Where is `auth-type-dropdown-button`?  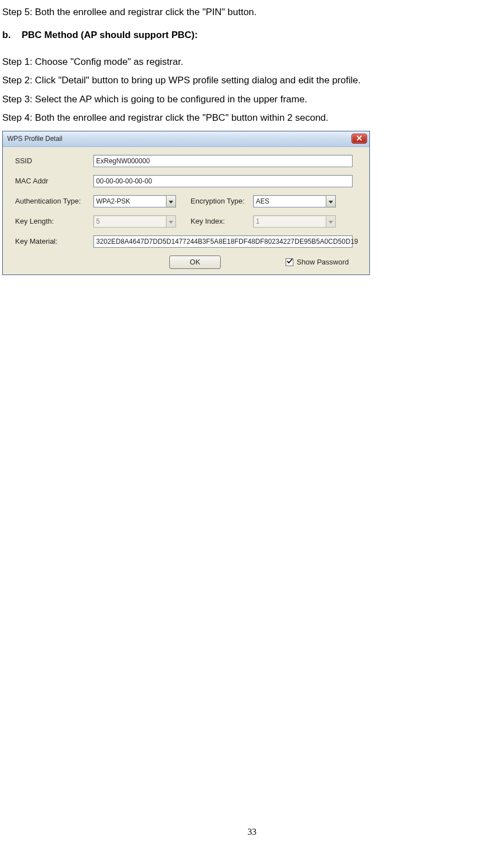 auth-type-dropdown-button is located at coordinates (171, 201).